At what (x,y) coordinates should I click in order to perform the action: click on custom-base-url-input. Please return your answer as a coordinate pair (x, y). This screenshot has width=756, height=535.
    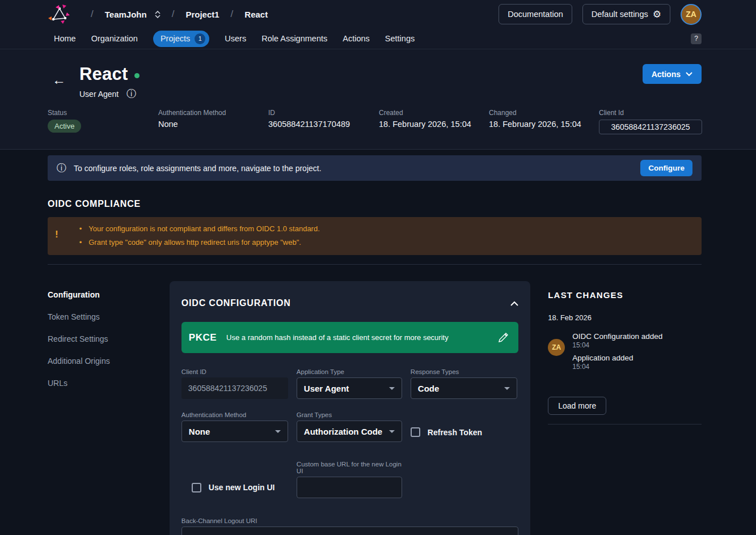
    Looking at the image, I should click on (349, 487).